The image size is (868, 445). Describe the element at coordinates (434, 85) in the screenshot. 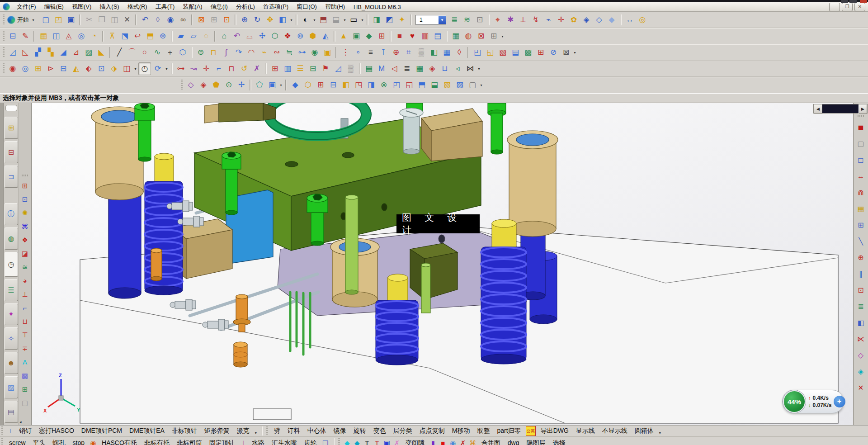

I see `toolbar-icon: ⬓` at that location.